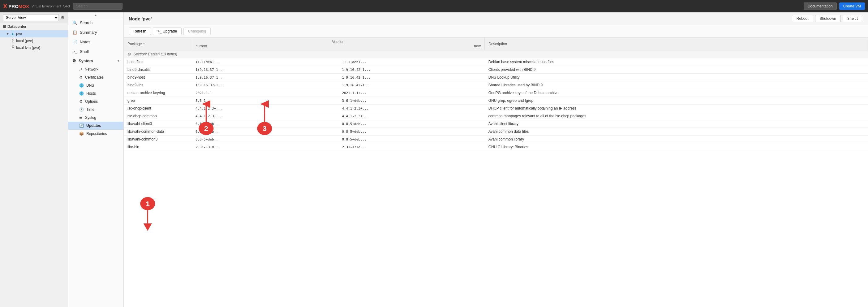  Describe the element at coordinates (434, 6) in the screenshot. I see `topbar: X PROMOX Virtual Environment 7.4-3 Docum…` at that location.